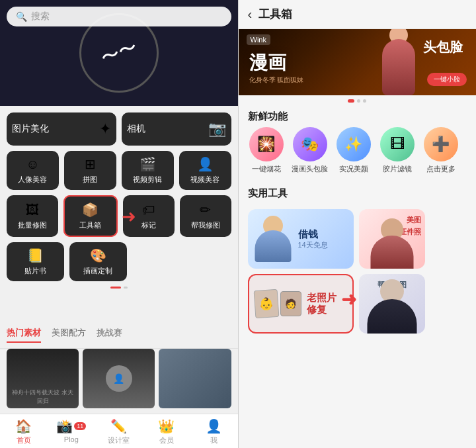 Image resolution: width=476 pixels, height=448 pixels. What do you see at coordinates (24, 426) in the screenshot?
I see `home-icon: 🏠` at bounding box center [24, 426].